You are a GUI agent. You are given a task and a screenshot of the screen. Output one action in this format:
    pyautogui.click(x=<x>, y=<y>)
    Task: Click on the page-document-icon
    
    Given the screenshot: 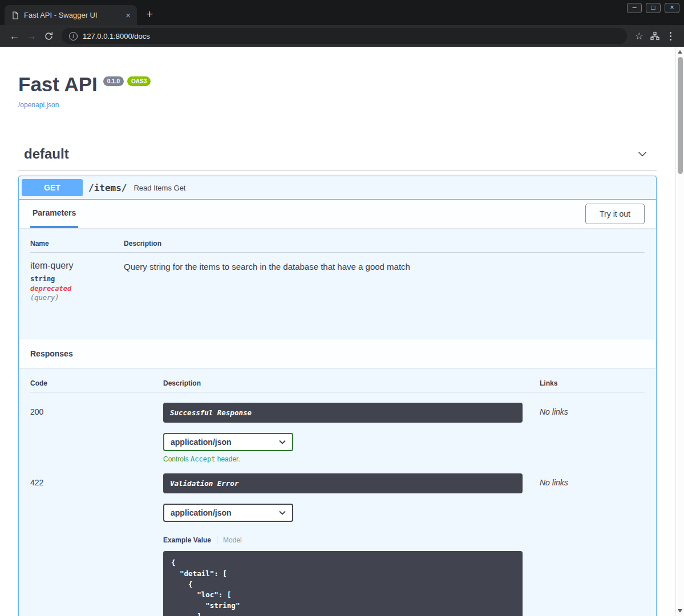 What is the action you would take?
    pyautogui.click(x=15, y=15)
    